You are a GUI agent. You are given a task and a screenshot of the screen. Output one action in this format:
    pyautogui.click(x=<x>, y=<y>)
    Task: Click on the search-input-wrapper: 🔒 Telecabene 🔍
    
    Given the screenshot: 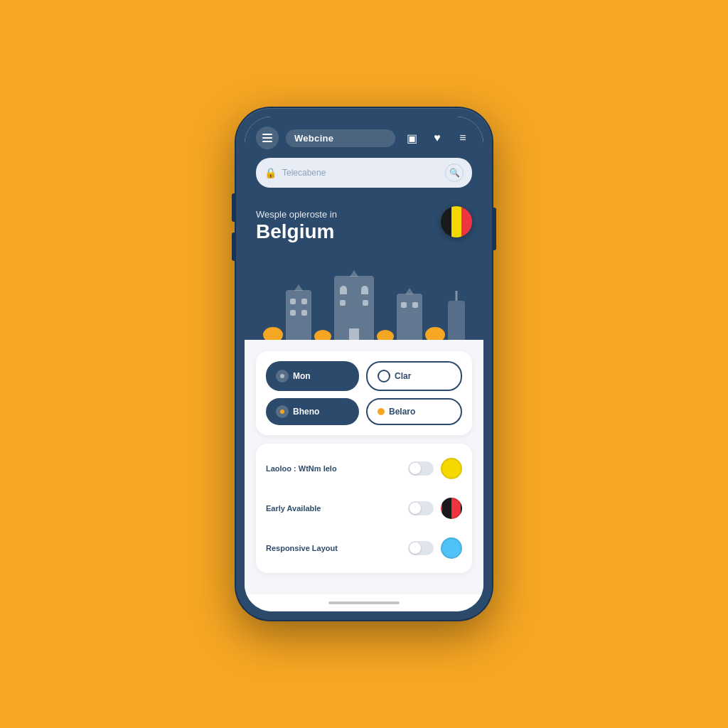 What is the action you would take?
    pyautogui.click(x=364, y=173)
    